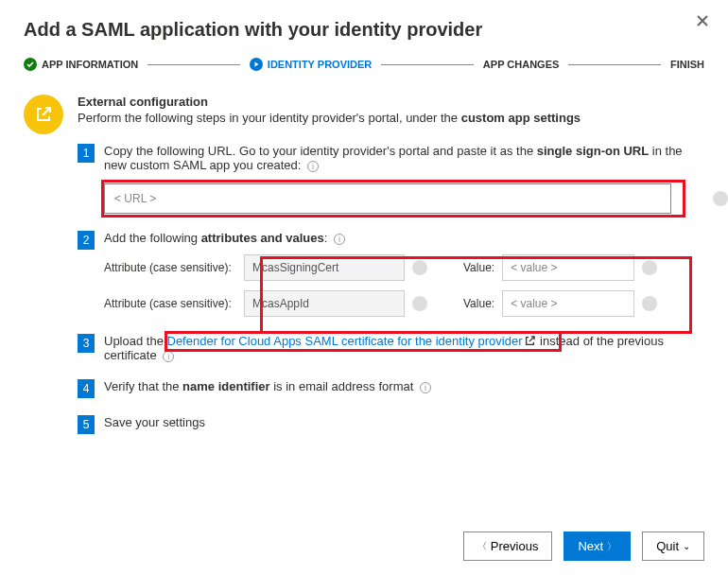 The image size is (728, 575). What do you see at coordinates (391, 102) in the screenshot?
I see `section-heading: External configuration` at bounding box center [391, 102].